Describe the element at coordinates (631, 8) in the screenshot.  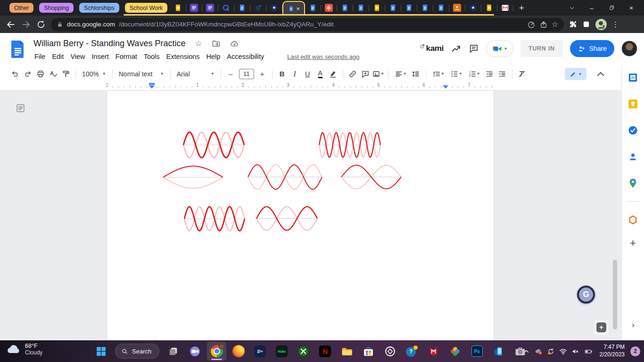
I see `close-window-button: ×` at that location.